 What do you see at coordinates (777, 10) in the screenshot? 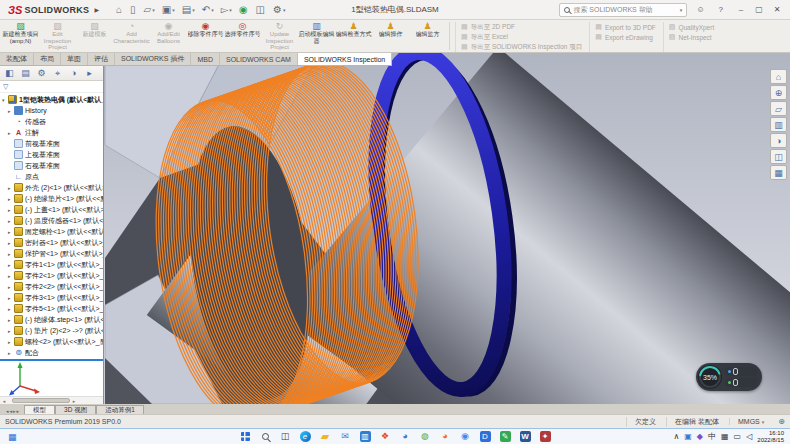
I see `close-button: ✕` at bounding box center [777, 10].